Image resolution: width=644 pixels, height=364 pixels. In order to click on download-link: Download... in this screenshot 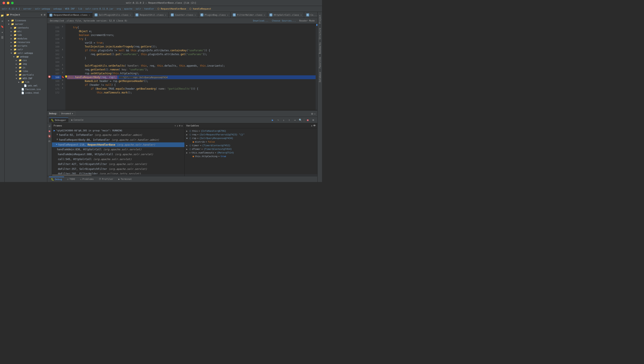, I will do `click(261, 21)`.